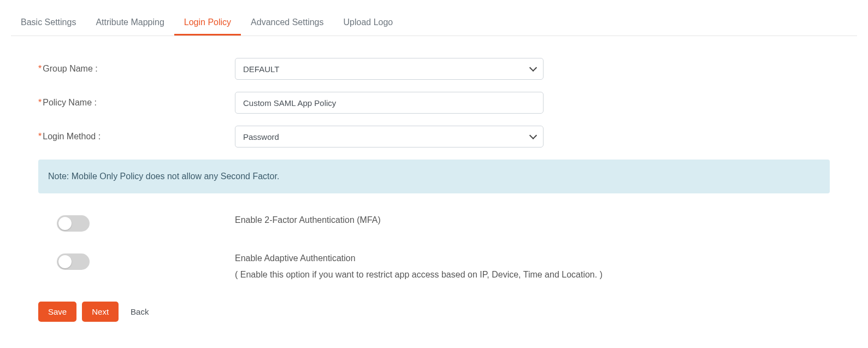 The image size is (868, 348). Describe the element at coordinates (389, 137) in the screenshot. I see `login-method-select: Password` at that location.